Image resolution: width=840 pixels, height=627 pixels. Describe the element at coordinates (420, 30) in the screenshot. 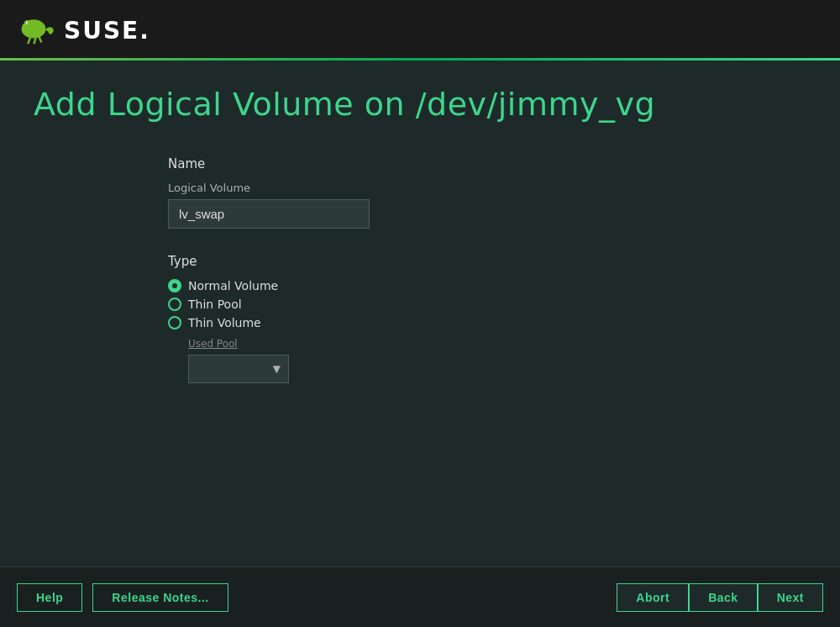

I see `header: SUSE.` at that location.